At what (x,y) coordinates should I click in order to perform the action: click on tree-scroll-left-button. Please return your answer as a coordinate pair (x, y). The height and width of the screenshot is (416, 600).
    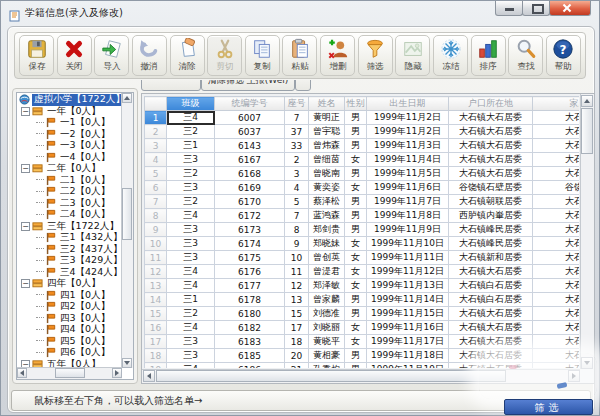
    Looking at the image, I should click on (22, 373).